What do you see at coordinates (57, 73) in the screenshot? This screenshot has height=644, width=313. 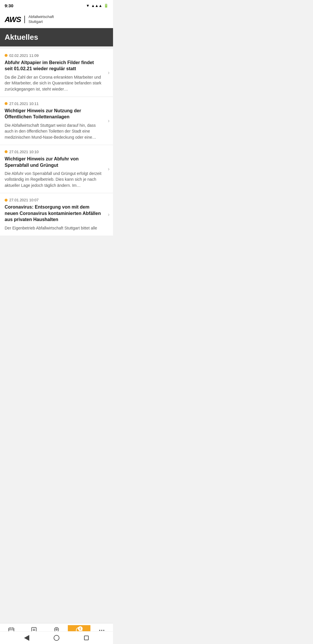 I see `news-item: 02.02.2021 11:09 Abfuhr Altpapier im Ber…` at bounding box center [57, 73].